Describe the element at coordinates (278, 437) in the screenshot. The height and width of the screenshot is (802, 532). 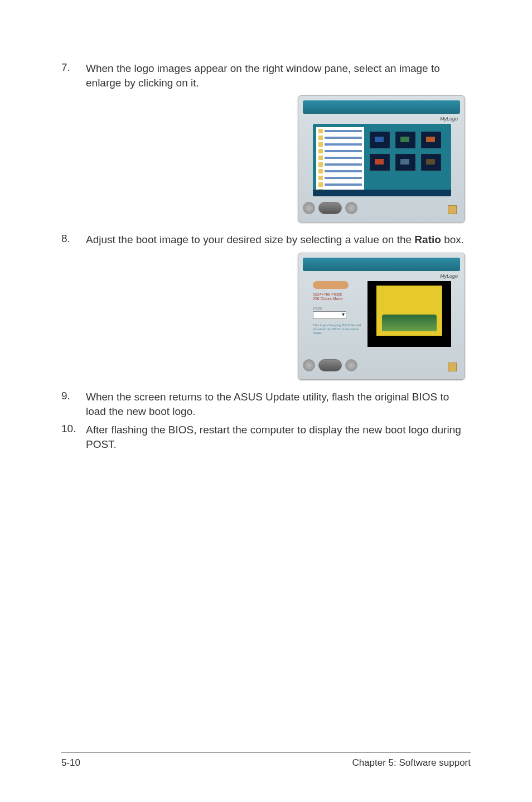
I see `step-text: After flashing the BIOS, restart the com…` at that location.